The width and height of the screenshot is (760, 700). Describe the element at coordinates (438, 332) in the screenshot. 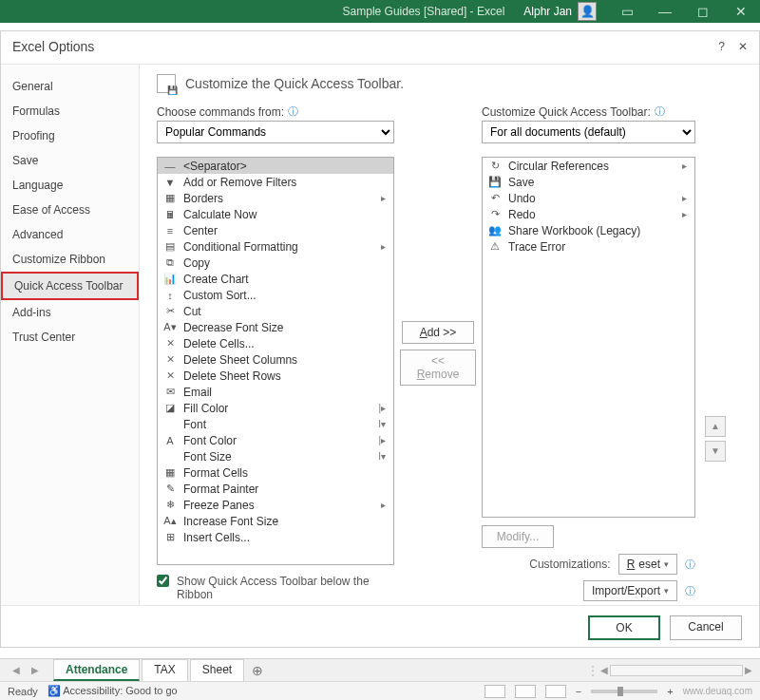

I see `add-button: Add >>` at that location.